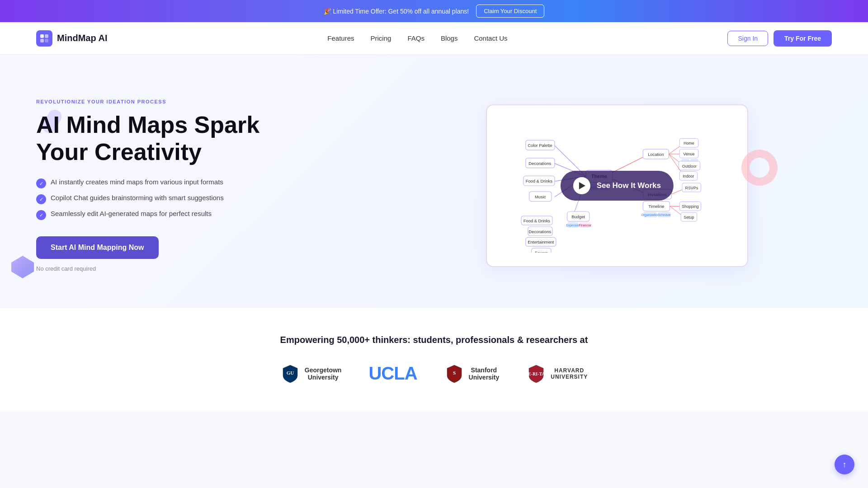 The image size is (868, 488). Describe the element at coordinates (219, 199) in the screenshot. I see `hero-features: ✓ AI instantly creates mind maps from va…` at that location.